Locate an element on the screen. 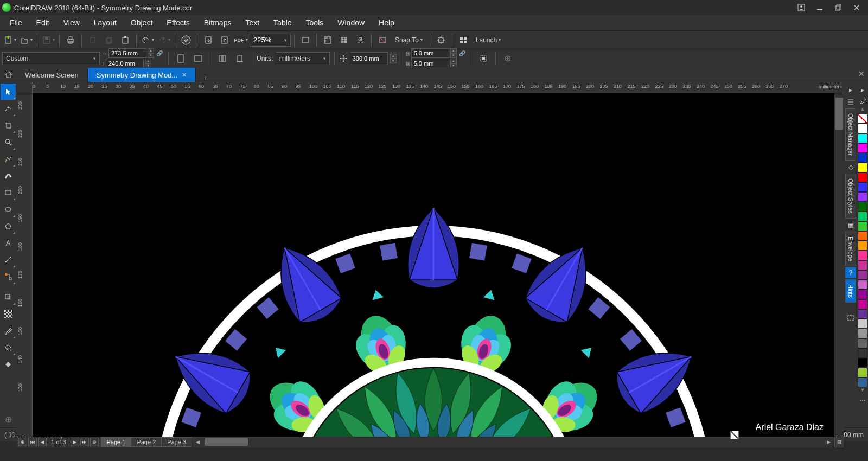  tab-close-icon: ✕ is located at coordinates (184, 75).